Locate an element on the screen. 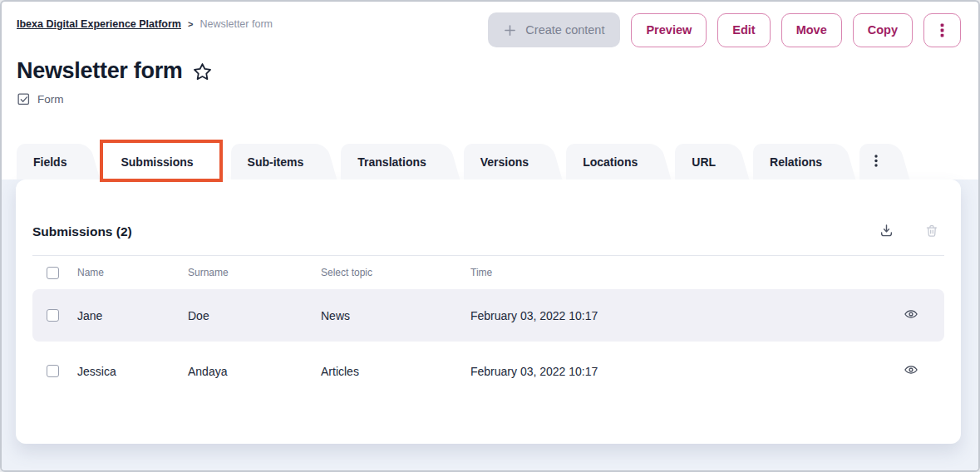 The height and width of the screenshot is (472, 980). table-row: Jessica Andaya Articles February 03, 202… is located at coordinates (489, 371).